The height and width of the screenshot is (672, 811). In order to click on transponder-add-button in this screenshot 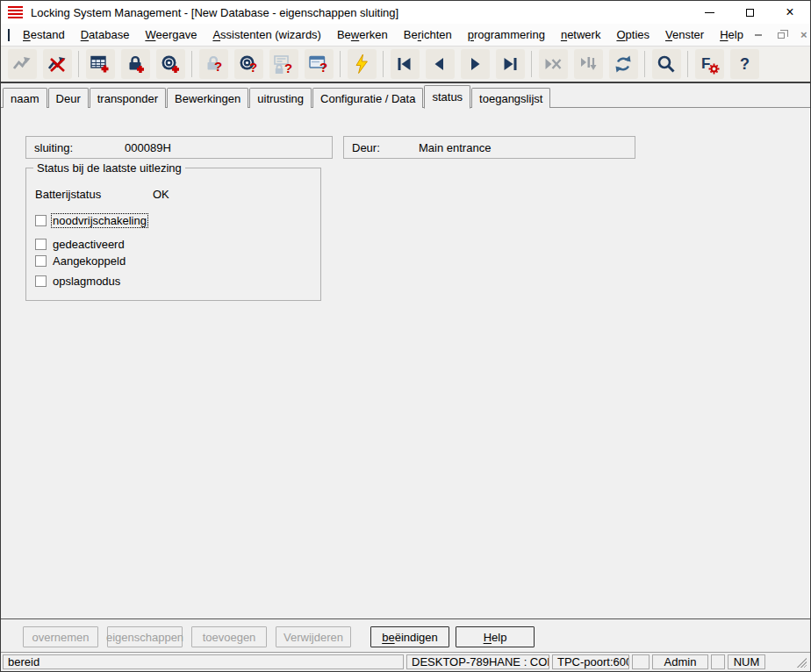, I will do `click(170, 64)`.